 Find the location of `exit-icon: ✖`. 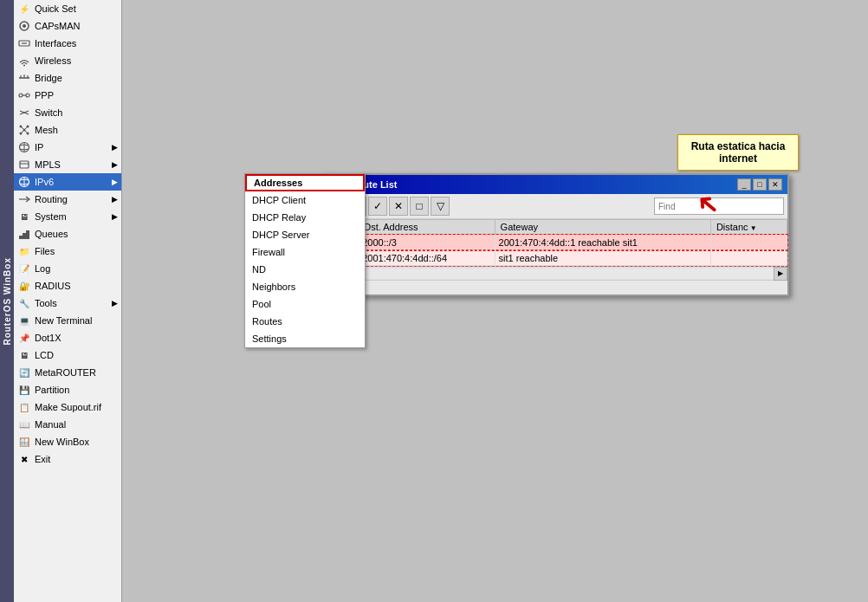

exit-icon: ✖ is located at coordinates (24, 459).